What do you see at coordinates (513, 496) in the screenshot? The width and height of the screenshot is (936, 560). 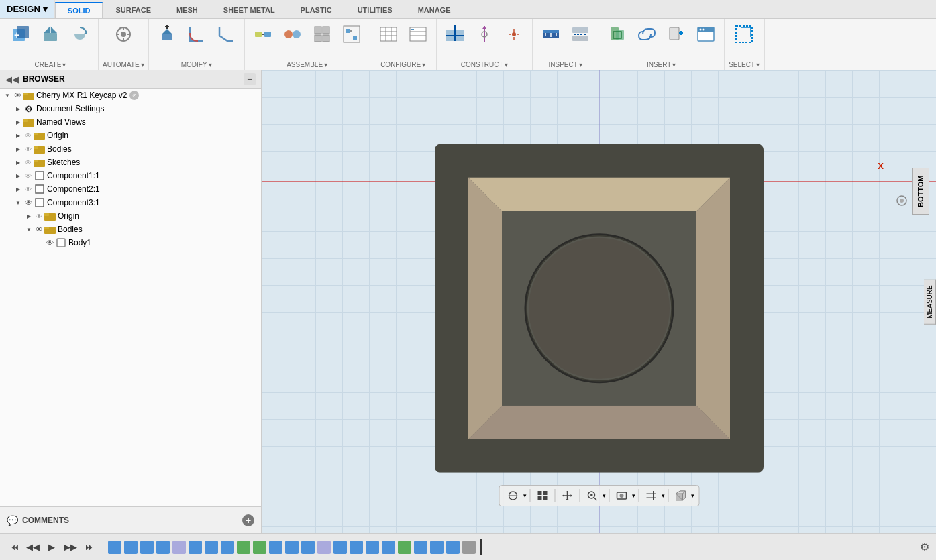 I see `vt-home-btn` at bounding box center [513, 496].